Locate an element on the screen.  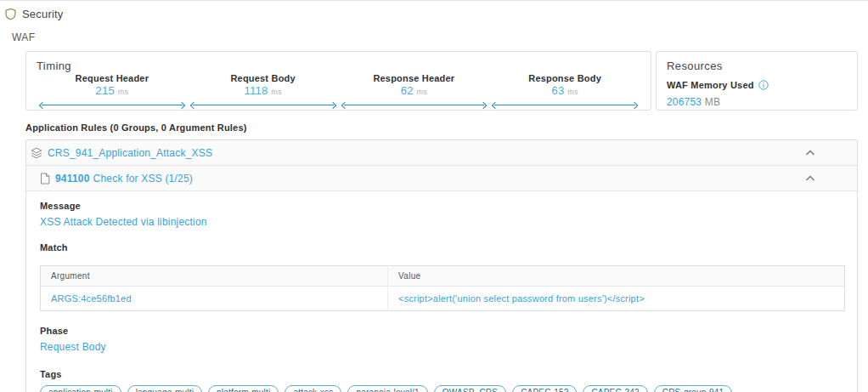
message-label: Message is located at coordinates (442, 206).